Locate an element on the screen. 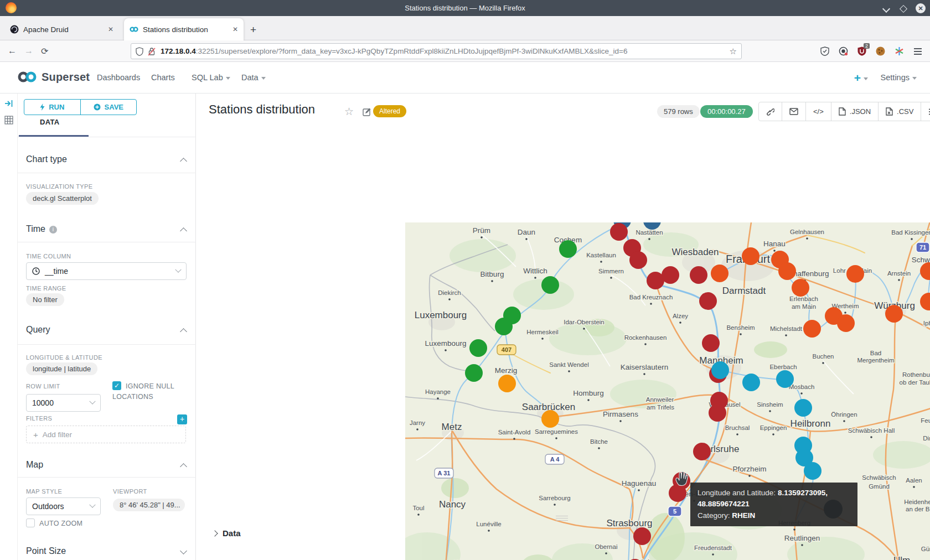 The width and height of the screenshot is (930, 560). auto-zoom-checkbox is located at coordinates (30, 523).